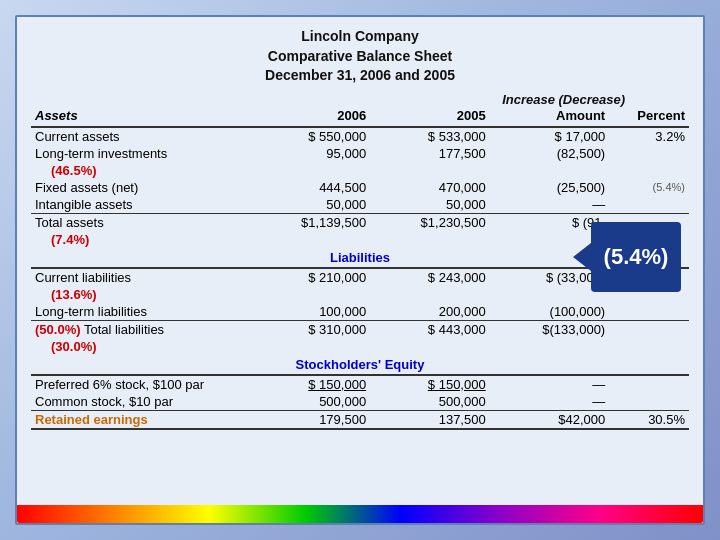 Image resolution: width=720 pixels, height=540 pixels. What do you see at coordinates (141, 384) in the screenshot?
I see `row-label: Preferred 6% stock, $100 par` at bounding box center [141, 384].